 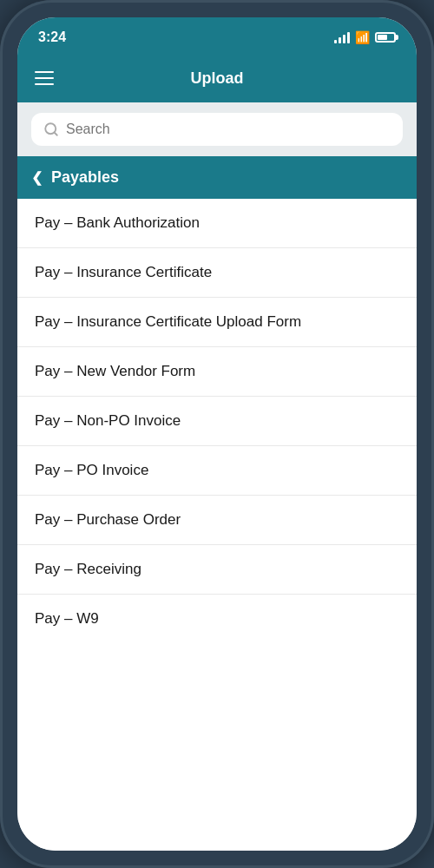 What do you see at coordinates (363, 37) in the screenshot?
I see `wifi-icon: 📶` at bounding box center [363, 37].